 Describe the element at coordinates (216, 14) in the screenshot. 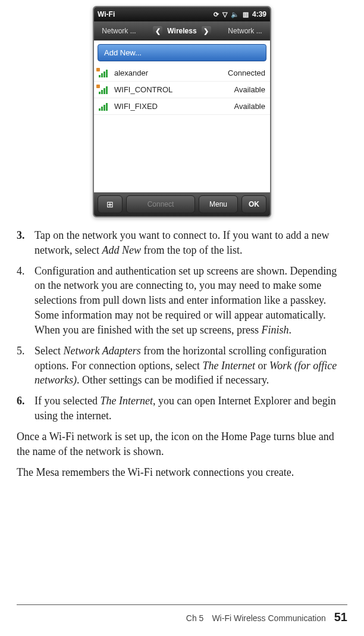

I see `sync-icon: ⟳` at that location.